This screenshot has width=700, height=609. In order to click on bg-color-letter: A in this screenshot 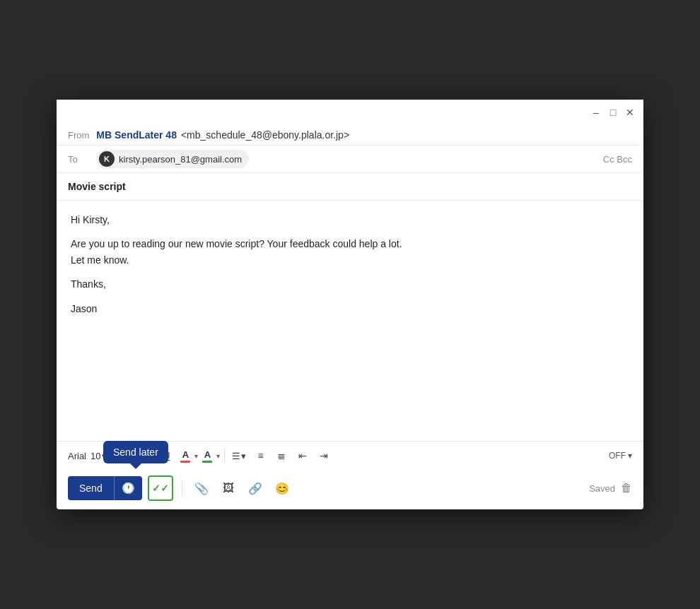, I will do `click(208, 455)`.